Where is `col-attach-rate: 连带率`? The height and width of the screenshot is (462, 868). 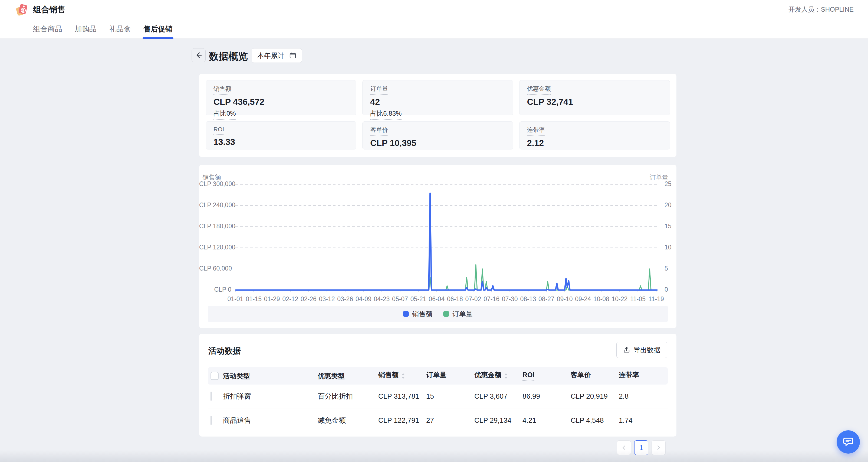 col-attach-rate: 连带率 is located at coordinates (629, 376).